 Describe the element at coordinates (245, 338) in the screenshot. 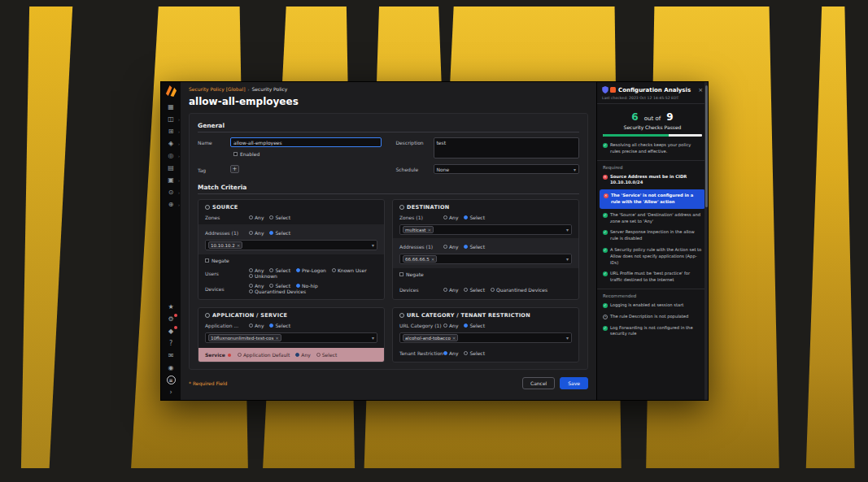

I see `application-chip: 10fluxnonunlimited-test-cos×` at that location.